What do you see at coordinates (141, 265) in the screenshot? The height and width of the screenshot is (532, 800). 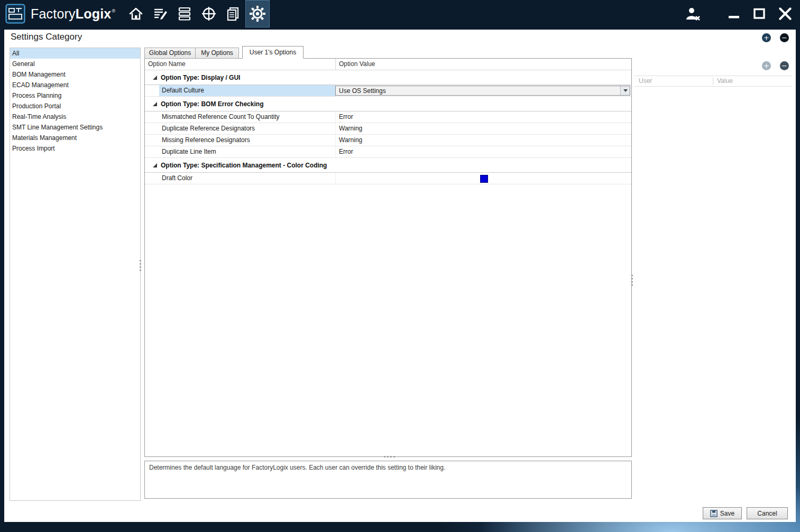 I see `left-splitter` at bounding box center [141, 265].